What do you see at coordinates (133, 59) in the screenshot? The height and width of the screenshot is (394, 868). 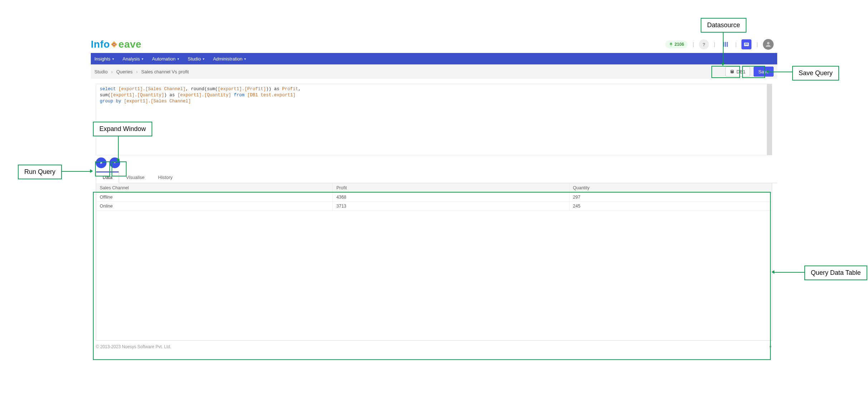 I see `nav-analysis: Analysis ▾` at bounding box center [133, 59].